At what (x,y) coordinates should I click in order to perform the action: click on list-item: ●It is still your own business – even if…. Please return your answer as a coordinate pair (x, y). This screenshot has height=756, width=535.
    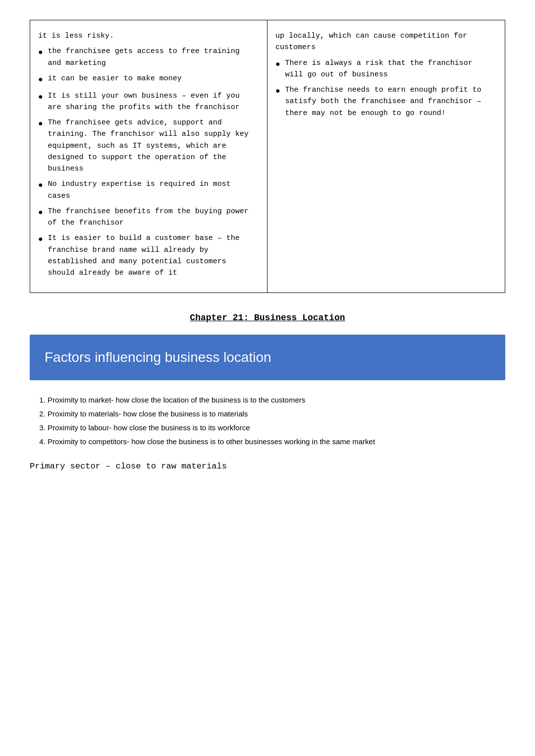
    Looking at the image, I should click on (147, 102).